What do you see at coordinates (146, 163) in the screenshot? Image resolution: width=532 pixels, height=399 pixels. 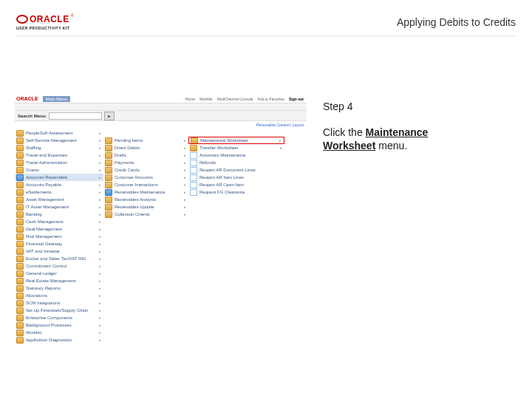 I see `col2-item-4: Payments▸` at bounding box center [146, 163].